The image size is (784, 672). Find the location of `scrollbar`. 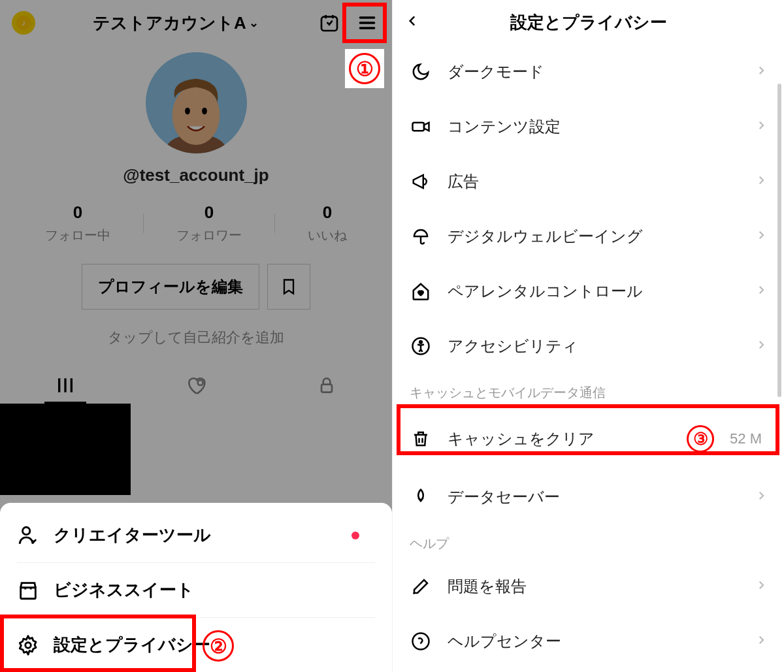

scrollbar is located at coordinates (779, 240).